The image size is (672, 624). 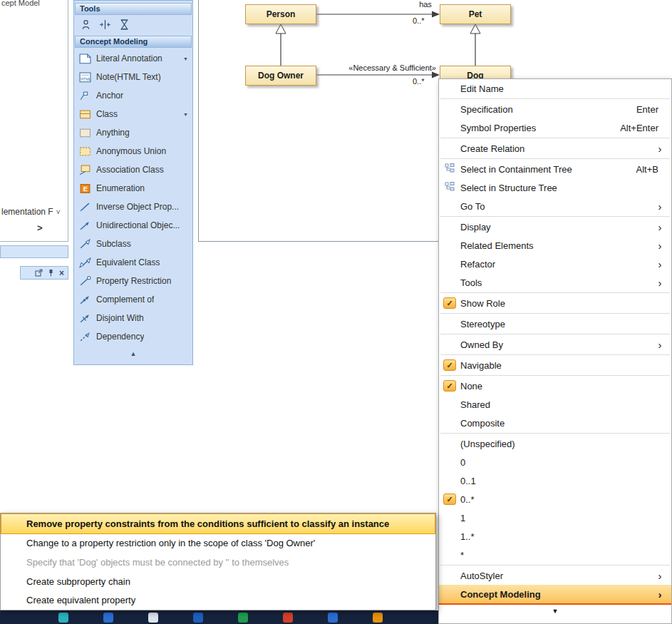 What do you see at coordinates (378, 618) in the screenshot?
I see `orange-app-icon` at bounding box center [378, 618].